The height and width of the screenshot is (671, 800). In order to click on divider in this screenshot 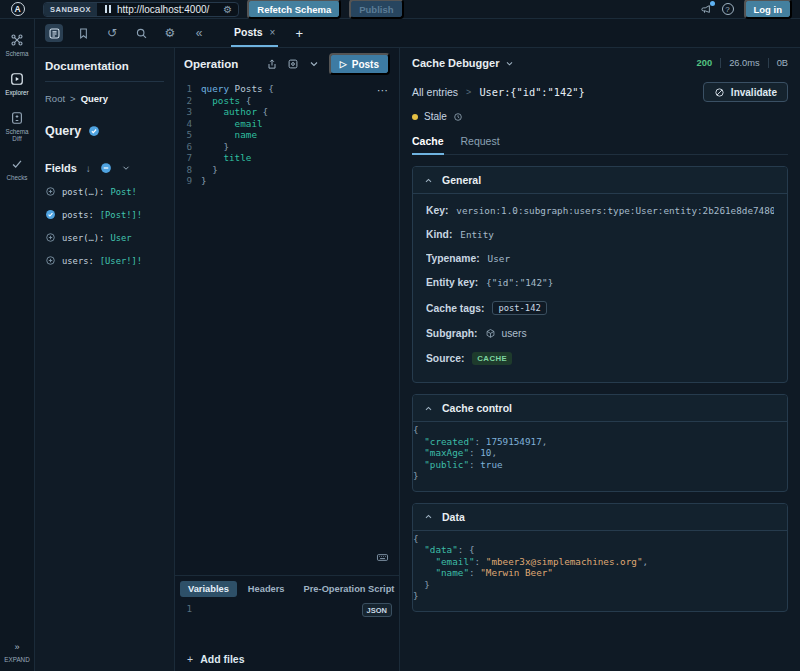, I will do `click(720, 63)`.